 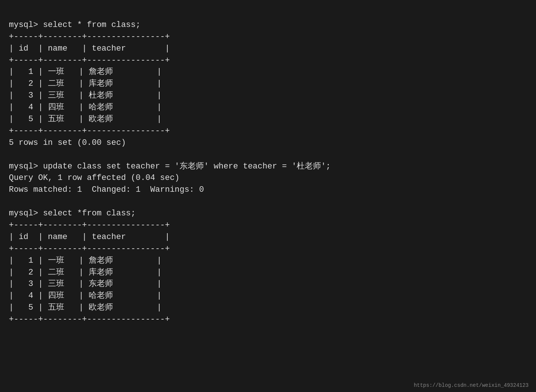 I want to click on terminal-line: mysql> update class set teacher = '东老师' …, so click(x=268, y=167).